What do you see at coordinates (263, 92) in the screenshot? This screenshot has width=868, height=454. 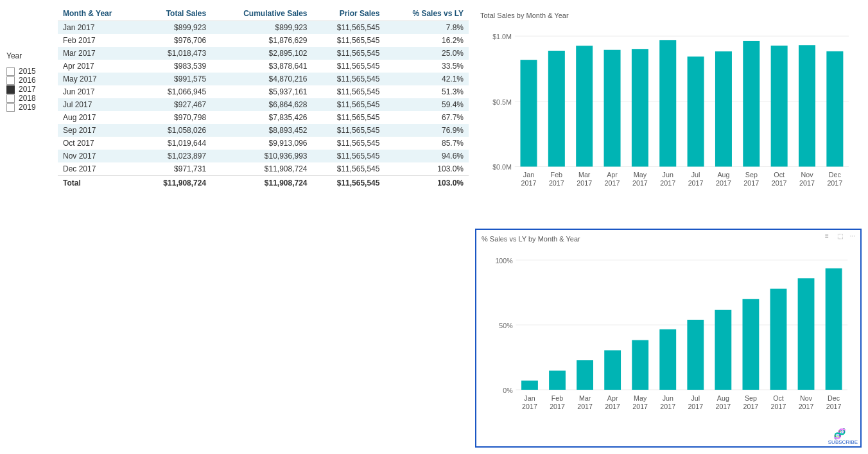 I see `table-row: Jun 2017$1,066,945$5,937,161$11,565,5455…` at bounding box center [263, 92].